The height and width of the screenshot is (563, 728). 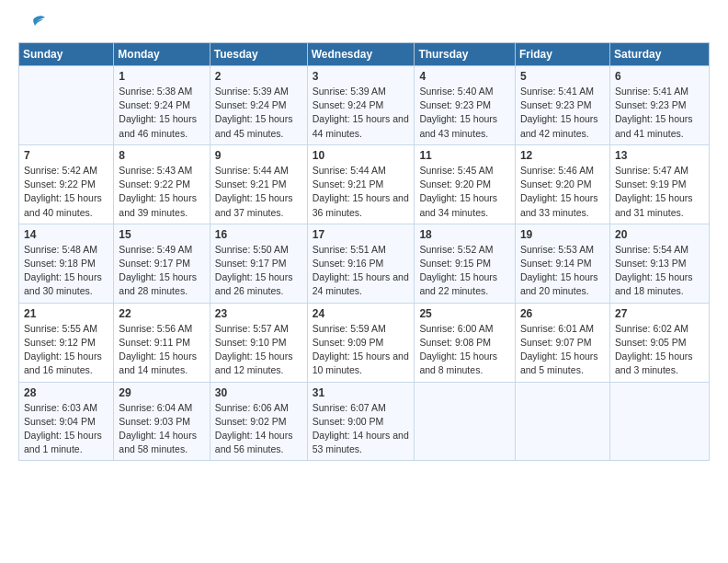 I want to click on sun-info: Sunrise: 5:53 AMSunset: 9:14 PMDaylight:…, so click(x=563, y=270).